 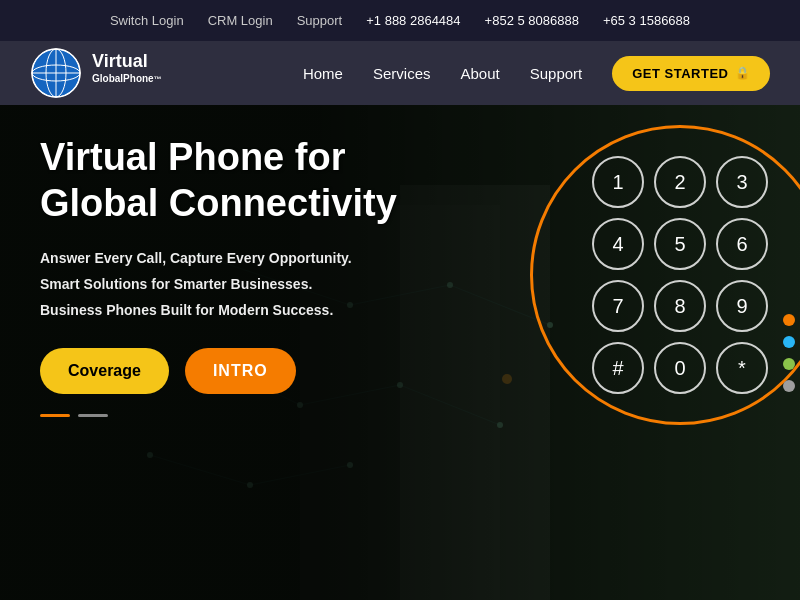 What do you see at coordinates (56, 73) in the screenshot?
I see `globe-icon` at bounding box center [56, 73].